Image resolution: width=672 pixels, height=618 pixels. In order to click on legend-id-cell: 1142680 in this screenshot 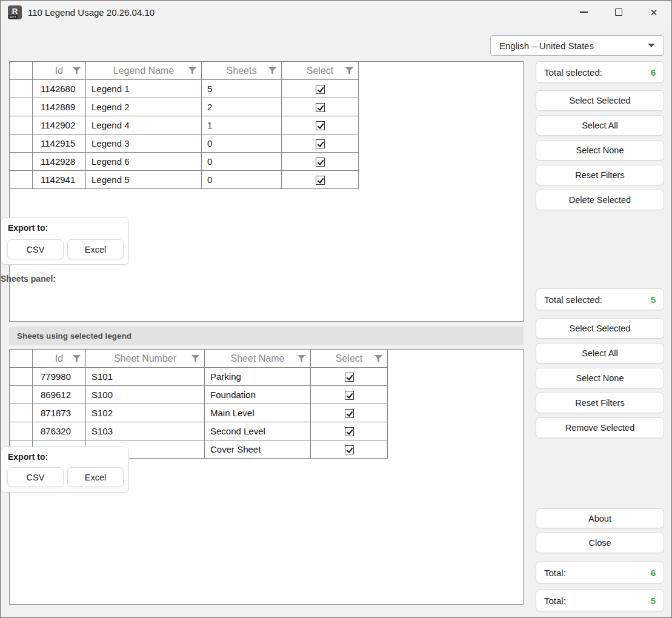, I will do `click(59, 89)`.